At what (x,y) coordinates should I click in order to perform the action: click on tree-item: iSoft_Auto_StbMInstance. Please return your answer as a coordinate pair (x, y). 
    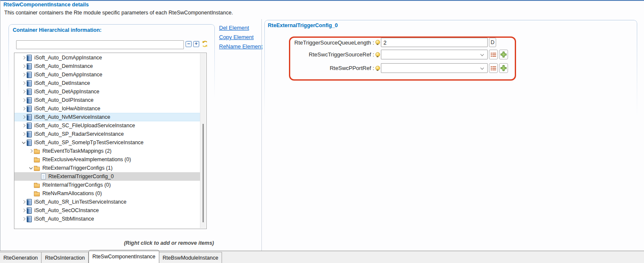
    Looking at the image, I should click on (107, 219).